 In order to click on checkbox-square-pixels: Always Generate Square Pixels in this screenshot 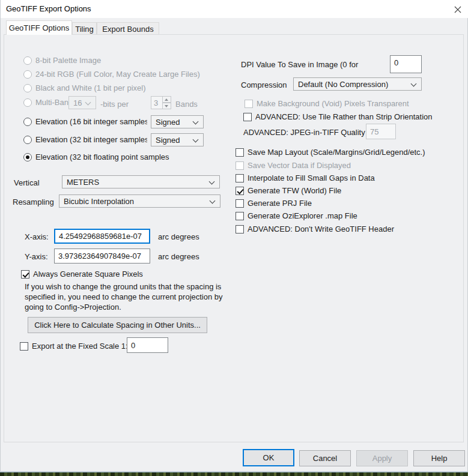, I will do `click(82, 274)`.